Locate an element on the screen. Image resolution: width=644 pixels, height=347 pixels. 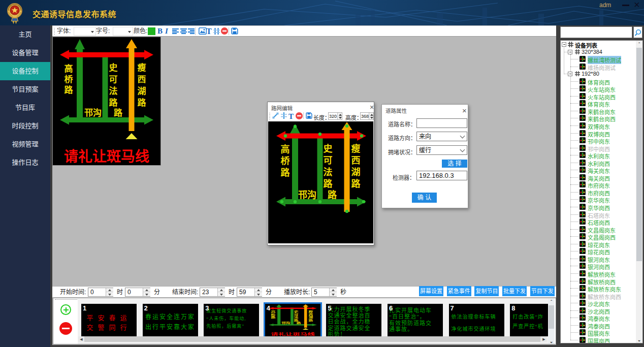
tree-device-国展岗东: 国展岗东 is located at coordinates (601, 332).